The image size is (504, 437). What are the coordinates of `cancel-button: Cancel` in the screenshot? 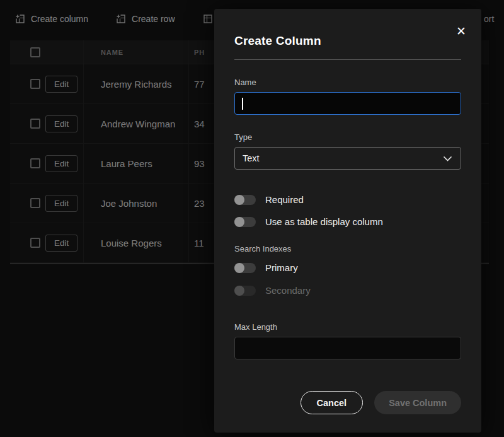 It's located at (332, 402).